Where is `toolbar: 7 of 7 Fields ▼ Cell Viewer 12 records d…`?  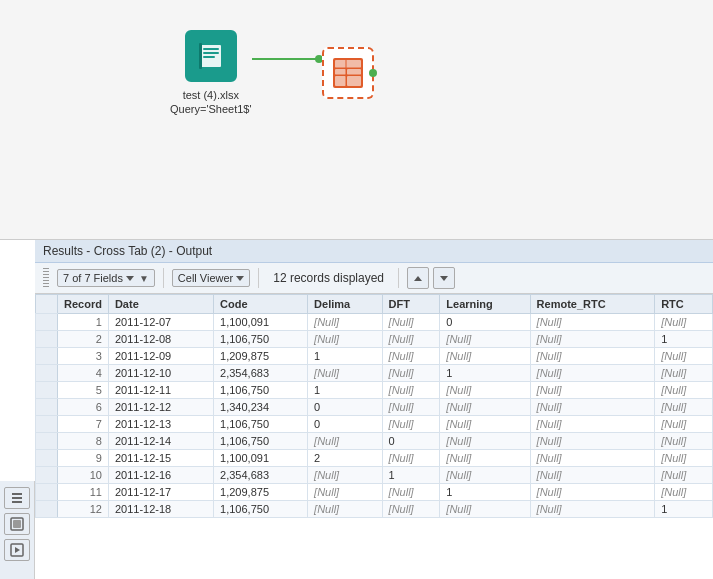 toolbar: 7 of 7 Fields ▼ Cell Viewer 12 records d… is located at coordinates (374, 278).